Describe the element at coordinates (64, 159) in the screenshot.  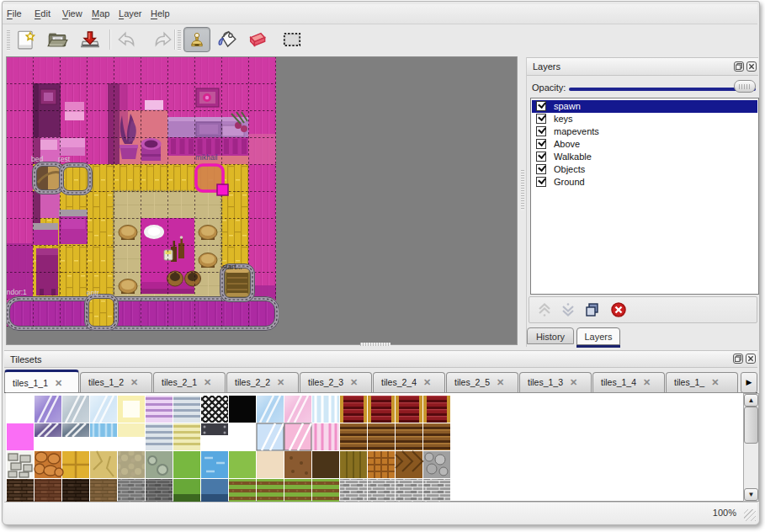
I see `svg-text: rest` at that location.